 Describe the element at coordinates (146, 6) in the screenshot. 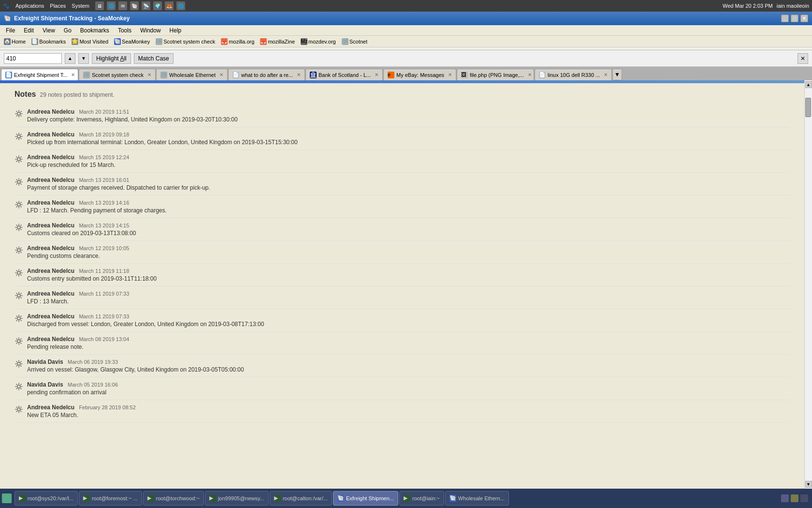

I see `network-icon: 📡` at that location.